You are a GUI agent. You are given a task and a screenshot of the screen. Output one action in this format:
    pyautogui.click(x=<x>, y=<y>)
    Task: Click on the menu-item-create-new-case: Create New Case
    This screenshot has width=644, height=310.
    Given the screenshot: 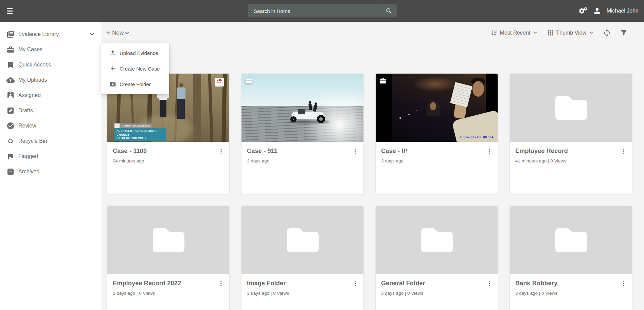 What is the action you would take?
    pyautogui.click(x=135, y=69)
    